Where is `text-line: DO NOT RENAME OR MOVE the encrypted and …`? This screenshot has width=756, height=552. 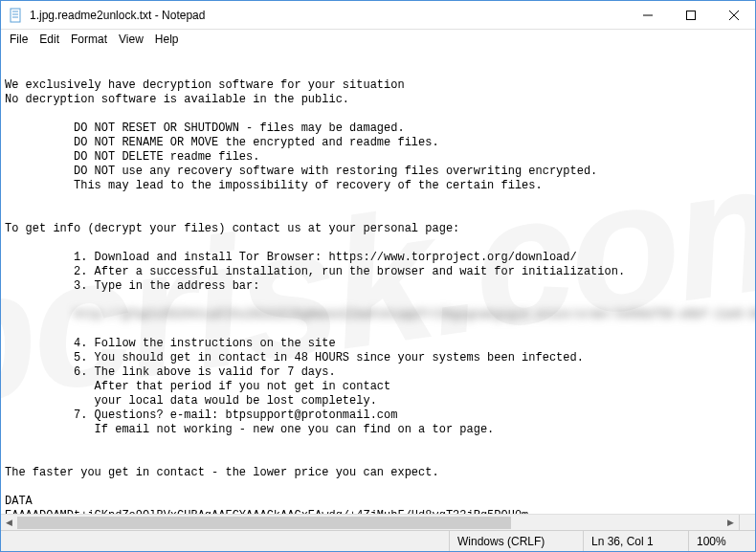
text-line: DO NOT RENAME OR MOVE the encrypted and … is located at coordinates (222, 143).